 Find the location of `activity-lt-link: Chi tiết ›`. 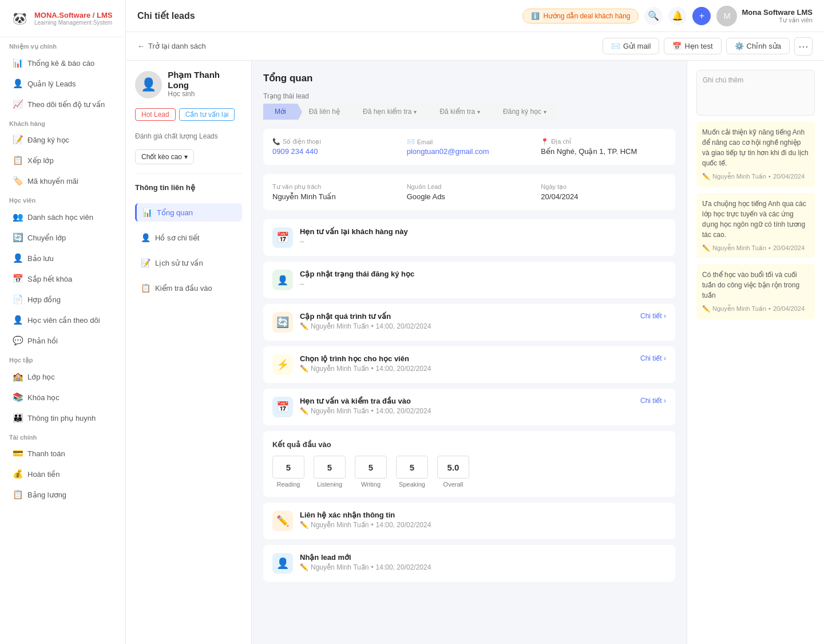

activity-lt-link: Chi tiết › is located at coordinates (653, 358).